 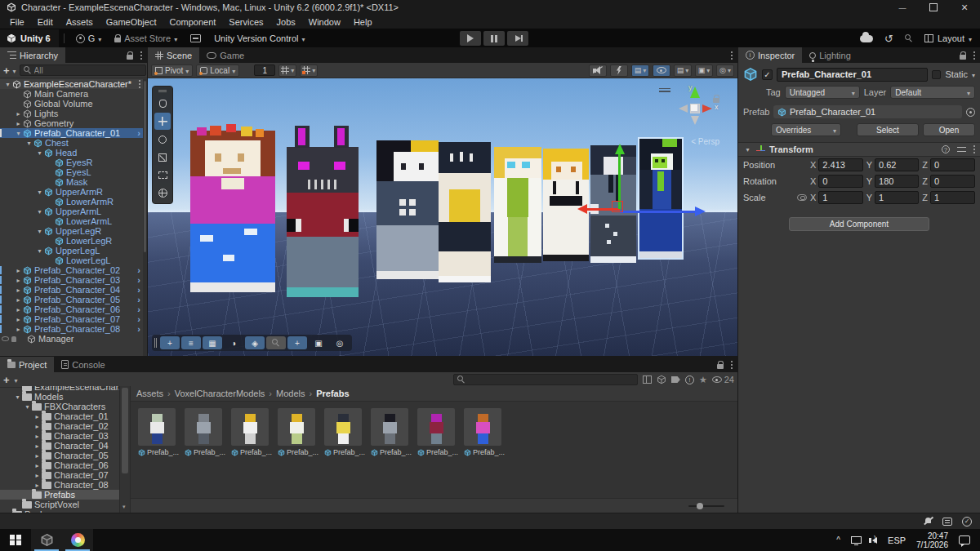 I want to click on version-control-dropdown: Unity Version Control, so click(x=260, y=38).